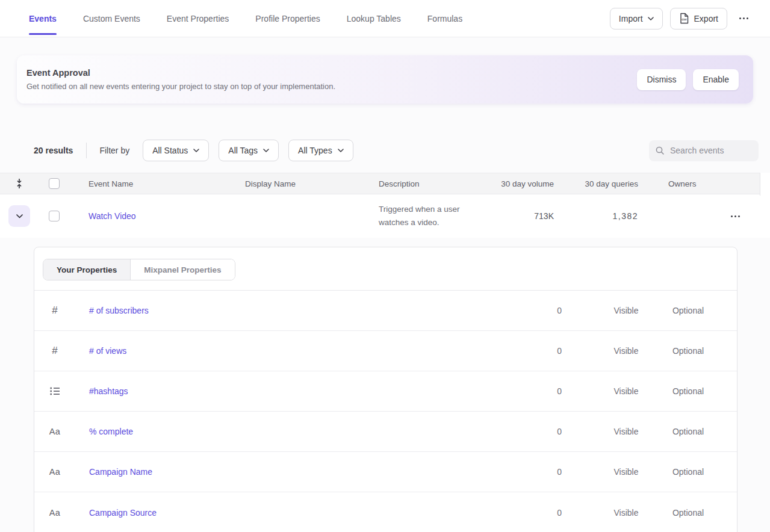 The width and height of the screenshot is (770, 532). I want to click on banner-title: Event Approval, so click(181, 73).